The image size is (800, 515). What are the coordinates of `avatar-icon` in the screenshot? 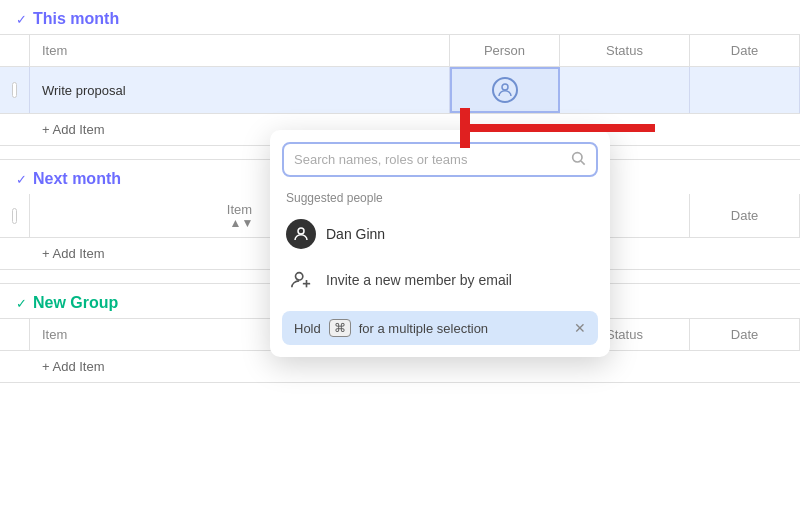 It's located at (505, 90).